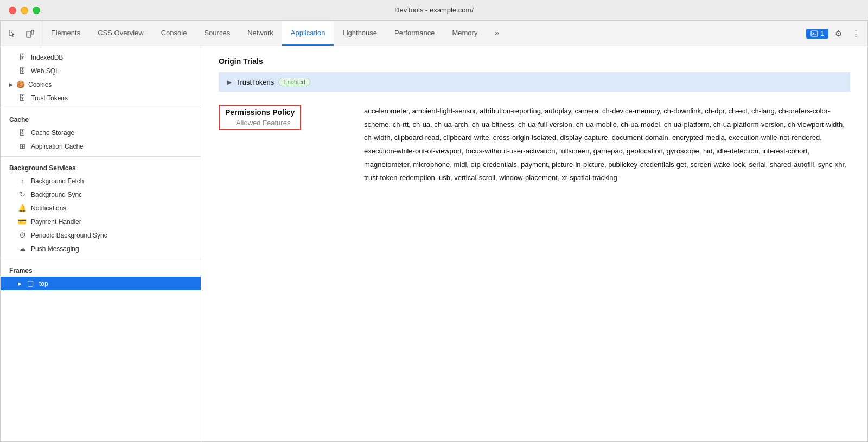 Image resolution: width=868 pixels, height=442 pixels. What do you see at coordinates (834, 34) in the screenshot?
I see `tab-bar-right: 1 ⚙ ⋮` at bounding box center [834, 34].